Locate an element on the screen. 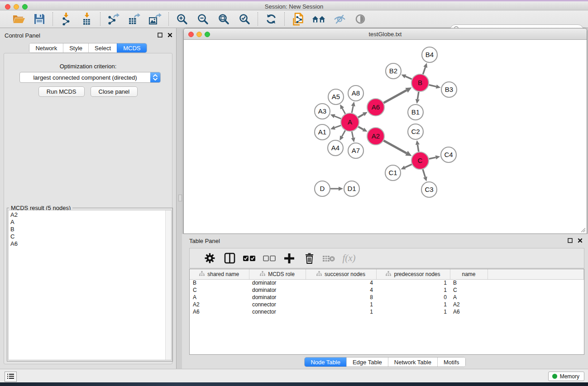 The image size is (588, 386). graph-node-A1: A1 is located at coordinates (322, 132).